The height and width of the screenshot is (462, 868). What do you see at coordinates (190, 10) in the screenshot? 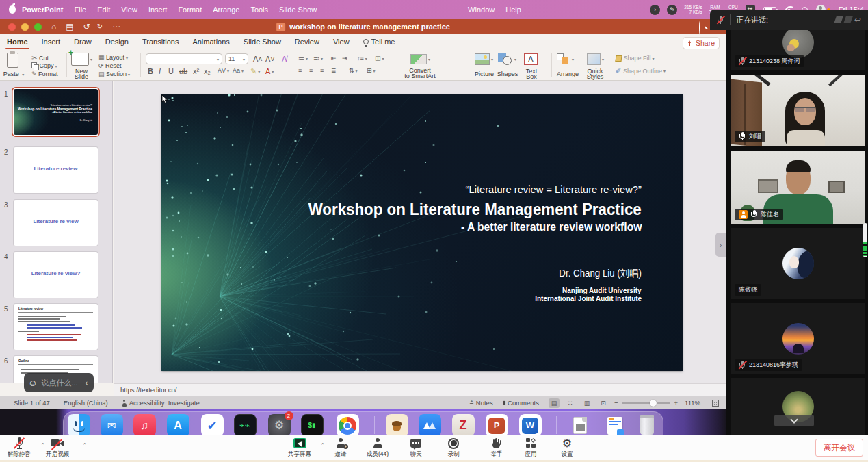
I see `menu-format: Format` at bounding box center [190, 10].